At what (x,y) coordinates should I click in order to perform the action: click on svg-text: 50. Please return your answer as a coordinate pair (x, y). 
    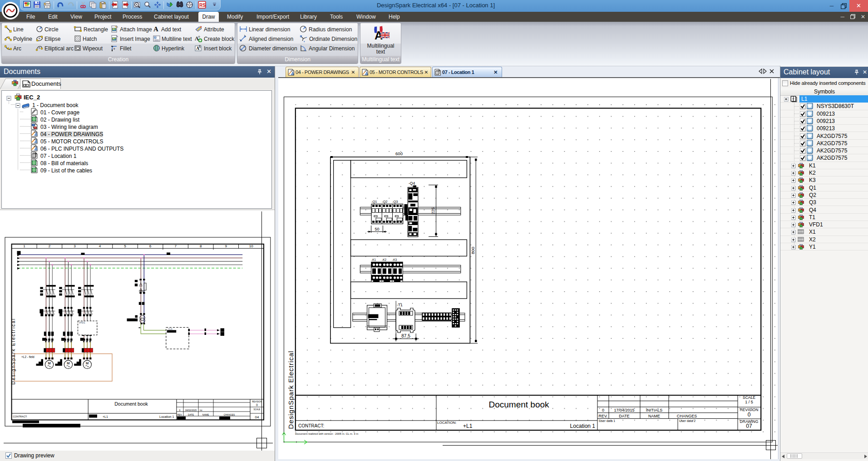
    Looking at the image, I should click on (377, 229).